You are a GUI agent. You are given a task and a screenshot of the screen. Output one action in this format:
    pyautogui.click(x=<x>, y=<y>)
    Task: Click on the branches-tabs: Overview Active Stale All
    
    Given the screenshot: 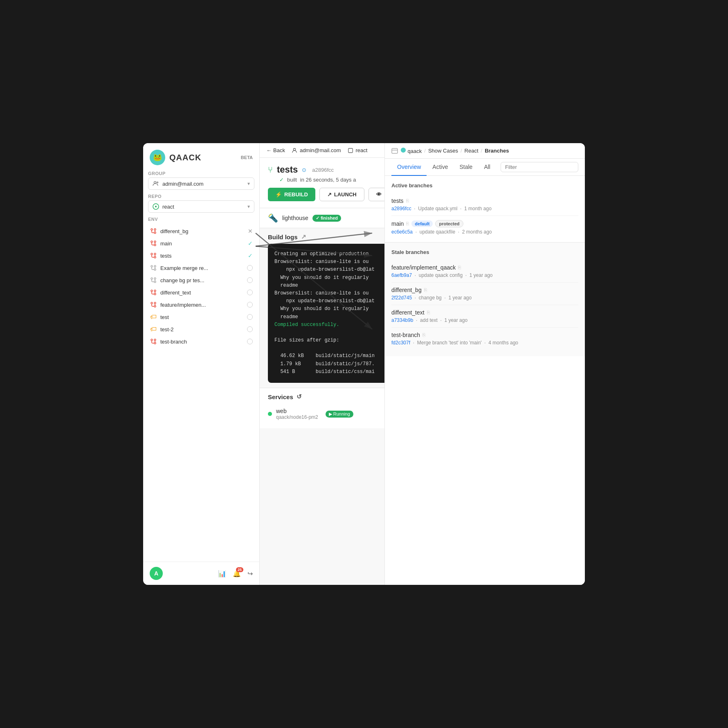 What is the action you would take?
    pyautogui.click(x=485, y=167)
    